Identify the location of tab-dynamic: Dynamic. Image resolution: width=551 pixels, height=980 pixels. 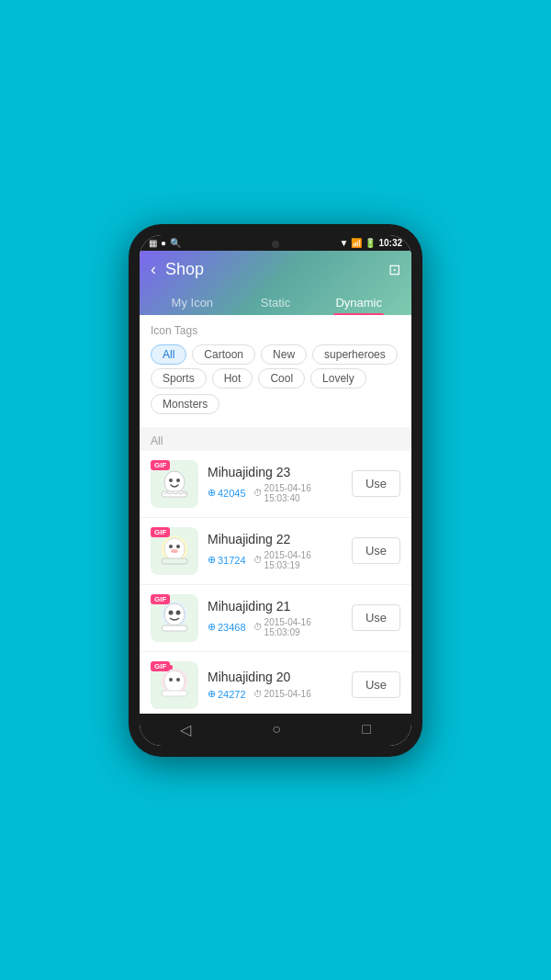
(358, 301).